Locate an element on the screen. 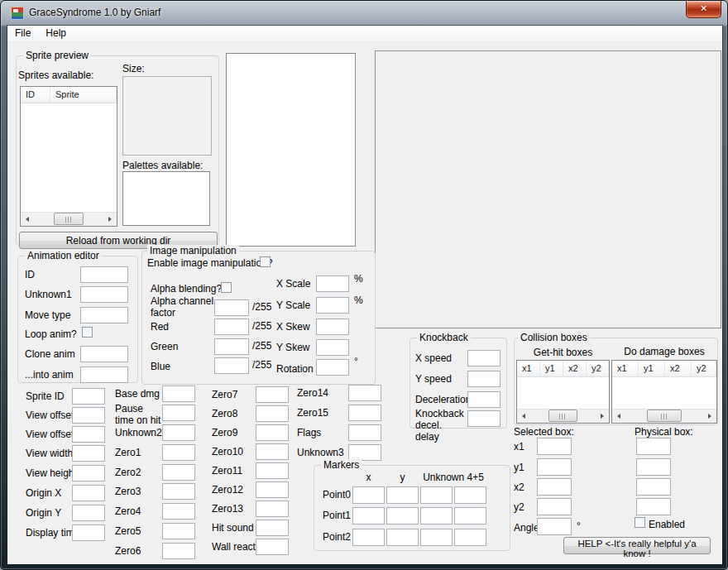 The width and height of the screenshot is (728, 570). selected-y1-input is located at coordinates (554, 467).